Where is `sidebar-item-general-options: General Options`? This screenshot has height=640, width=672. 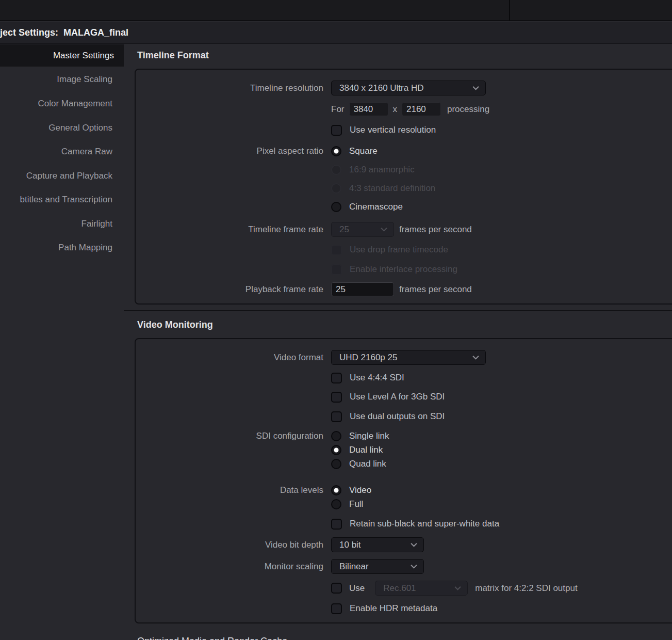
sidebar-item-general-options: General Options is located at coordinates (61, 128).